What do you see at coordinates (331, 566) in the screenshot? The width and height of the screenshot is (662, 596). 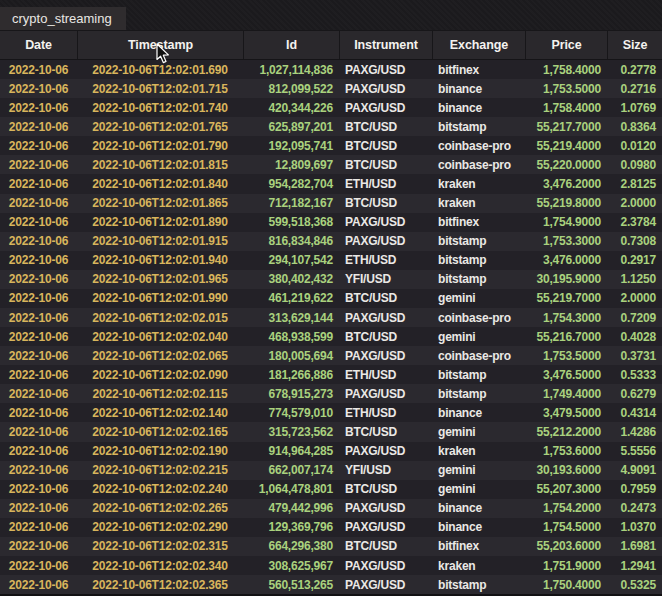 I see `table-row: 2022-10-062022-10-06T12:02:02.340308,625…` at bounding box center [331, 566].